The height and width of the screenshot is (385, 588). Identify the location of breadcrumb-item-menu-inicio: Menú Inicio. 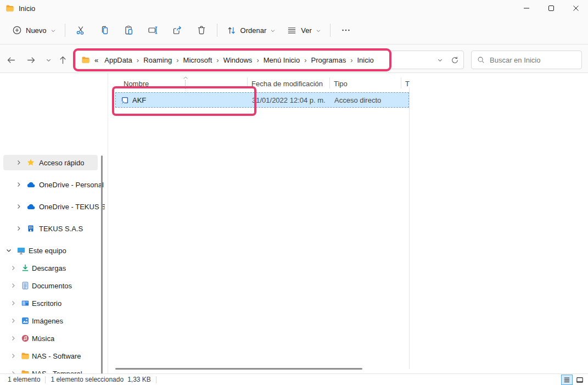
(282, 60).